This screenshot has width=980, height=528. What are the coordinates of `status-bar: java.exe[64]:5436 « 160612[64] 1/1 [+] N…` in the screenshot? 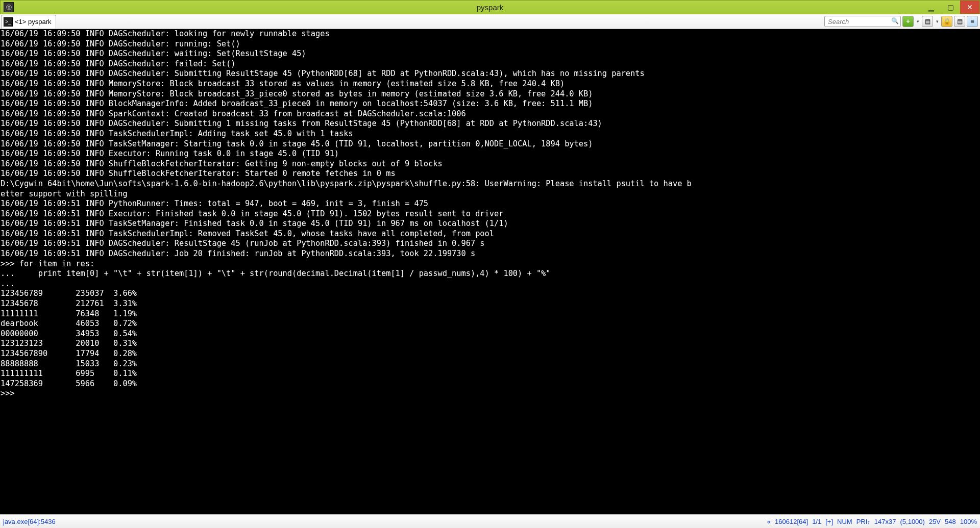 It's located at (490, 521).